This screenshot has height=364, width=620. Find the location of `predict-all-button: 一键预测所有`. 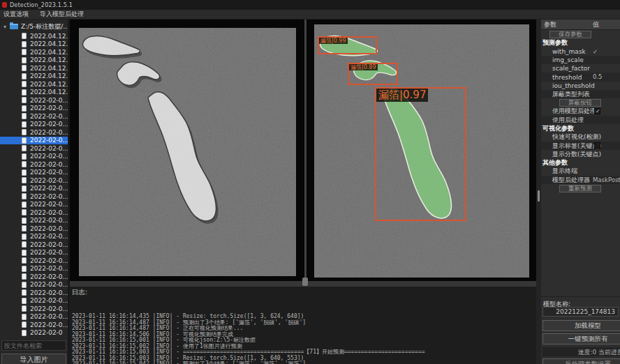

predict-all-button: 一键预测所有 is located at coordinates (581, 339).